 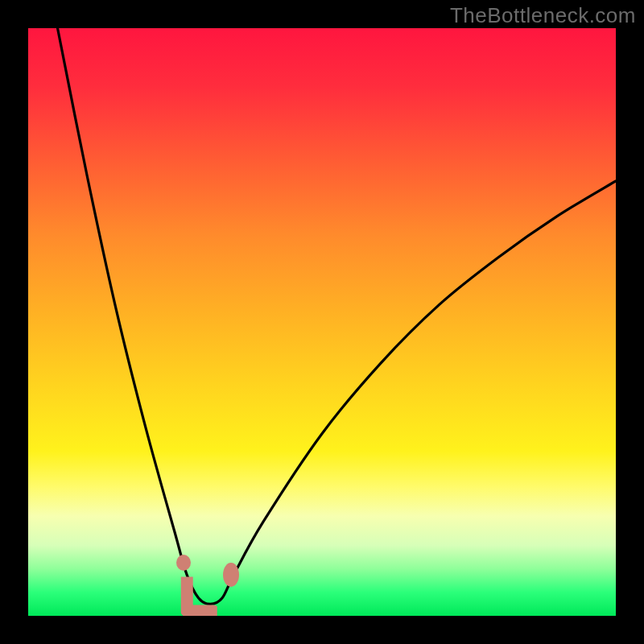 What do you see at coordinates (543, 16) in the screenshot?
I see `watermark-text: TheBottleneck.com` at bounding box center [543, 16].